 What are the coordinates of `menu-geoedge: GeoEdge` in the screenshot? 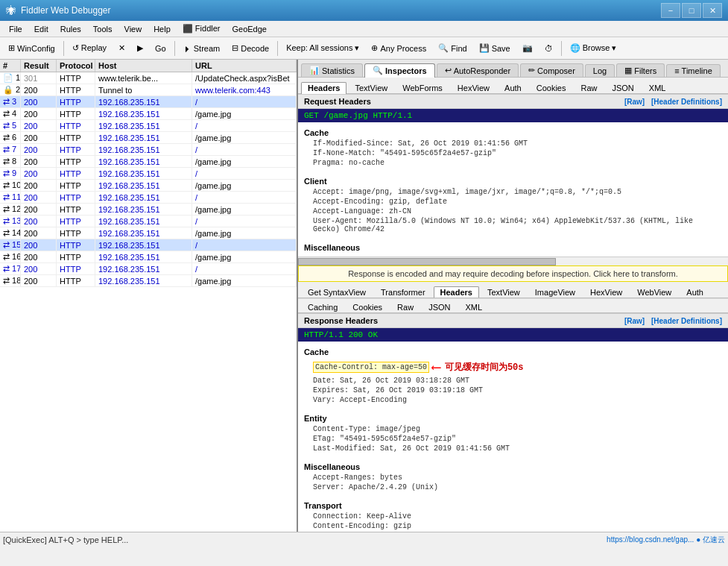 It's located at (249, 28).